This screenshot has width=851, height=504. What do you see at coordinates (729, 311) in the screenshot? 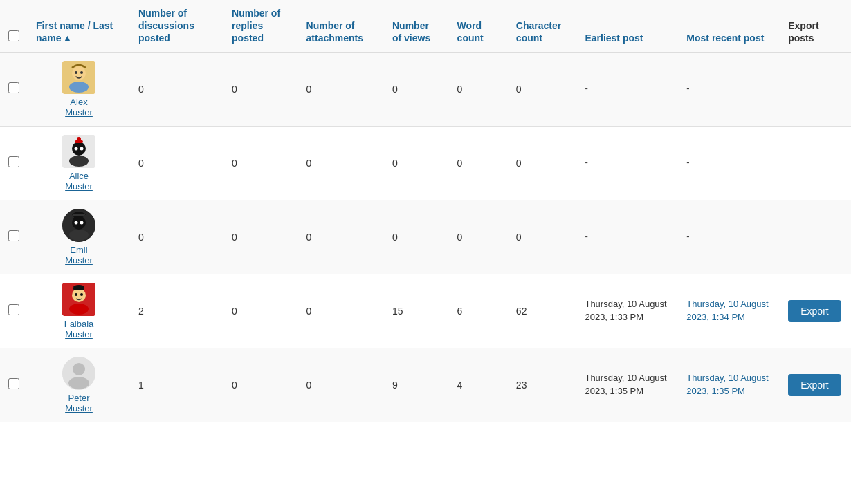
I see `most-recent-post-cell-falbala-muster: Thursday, 10 August 2023, 1:34 PM` at bounding box center [729, 311].